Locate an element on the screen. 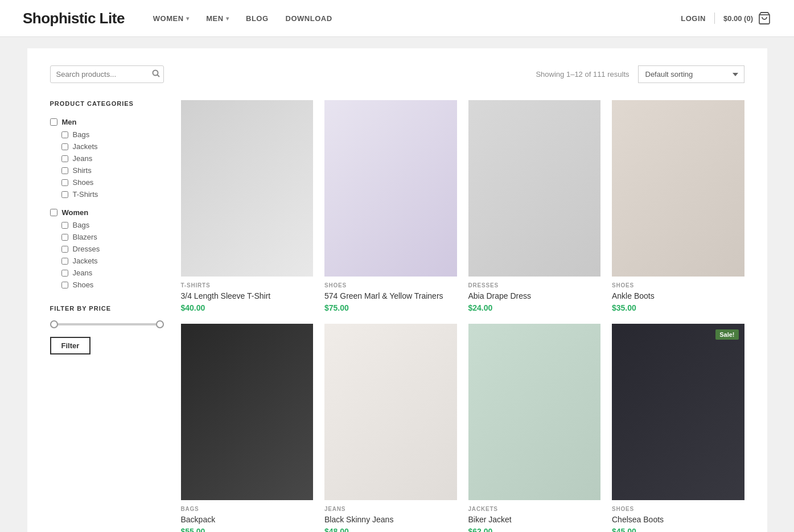 The height and width of the screenshot is (532, 794). search-input is located at coordinates (104, 74).